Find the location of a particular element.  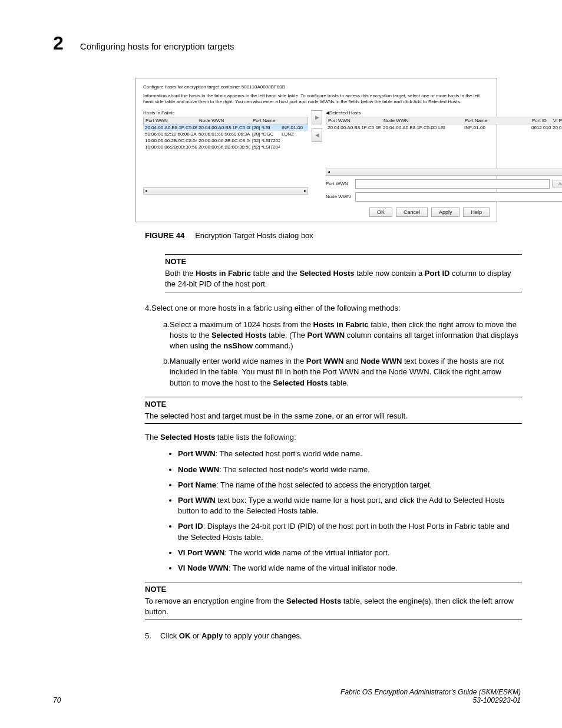

add-button: Add is located at coordinates (557, 184).